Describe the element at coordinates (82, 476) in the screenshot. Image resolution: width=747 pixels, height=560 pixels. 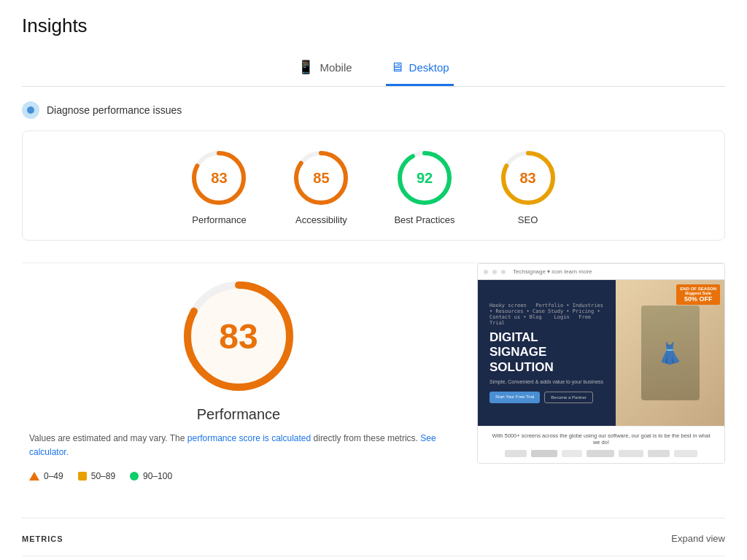
I see `legend-square-icon` at that location.